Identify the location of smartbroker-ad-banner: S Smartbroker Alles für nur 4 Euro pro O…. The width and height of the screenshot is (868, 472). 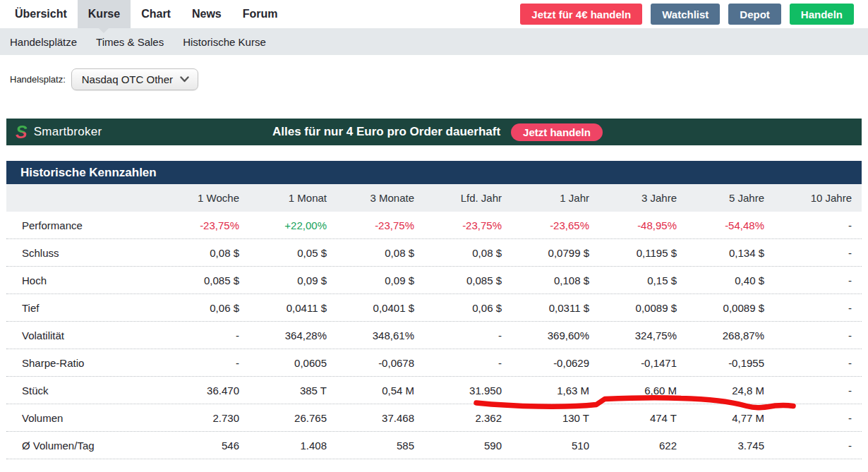
(434, 132).